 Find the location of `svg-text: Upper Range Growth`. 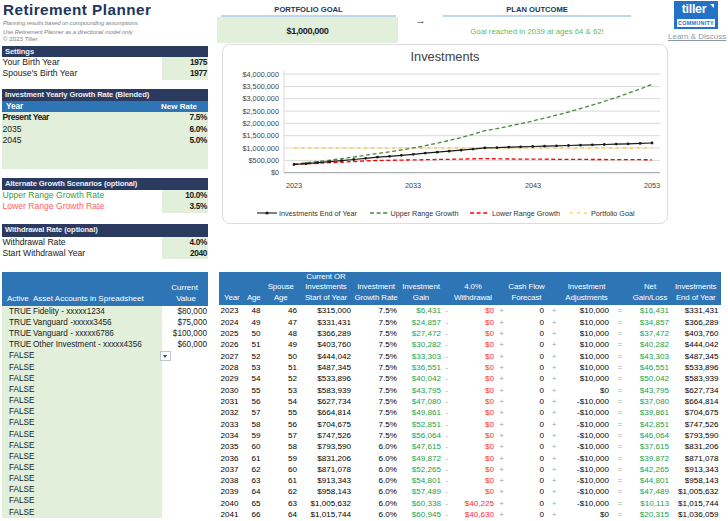

svg-text: Upper Range Growth is located at coordinates (425, 214).